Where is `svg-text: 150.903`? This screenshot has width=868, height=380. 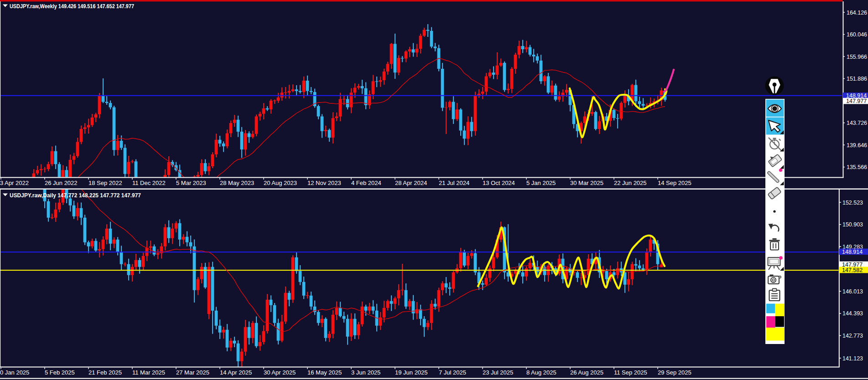
svg-text: 150.903 is located at coordinates (853, 224).